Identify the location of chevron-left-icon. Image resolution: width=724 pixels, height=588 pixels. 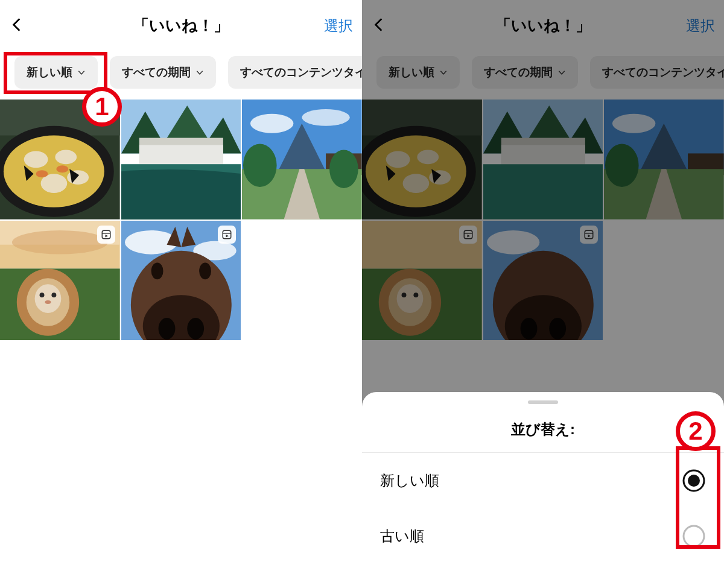
(17, 25).